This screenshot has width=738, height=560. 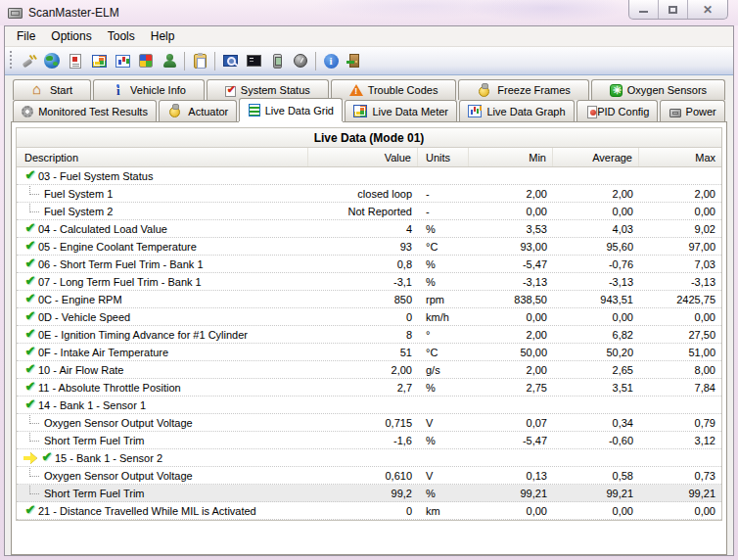 What do you see at coordinates (596, 157) in the screenshot?
I see `column-header: Average` at bounding box center [596, 157].